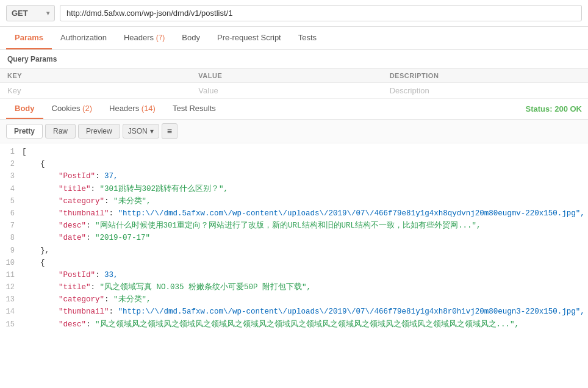 The height and width of the screenshot is (388, 588). I want to click on format-label: JSON, so click(138, 131).